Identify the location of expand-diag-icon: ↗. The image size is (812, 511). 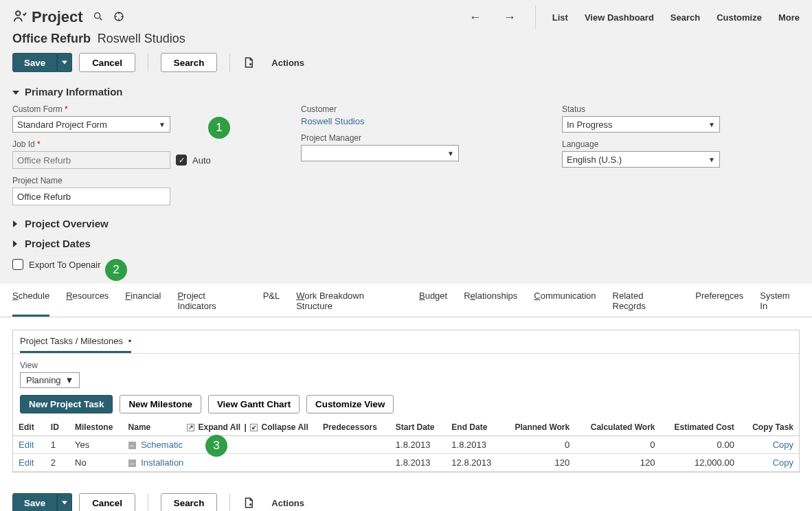
(191, 427).